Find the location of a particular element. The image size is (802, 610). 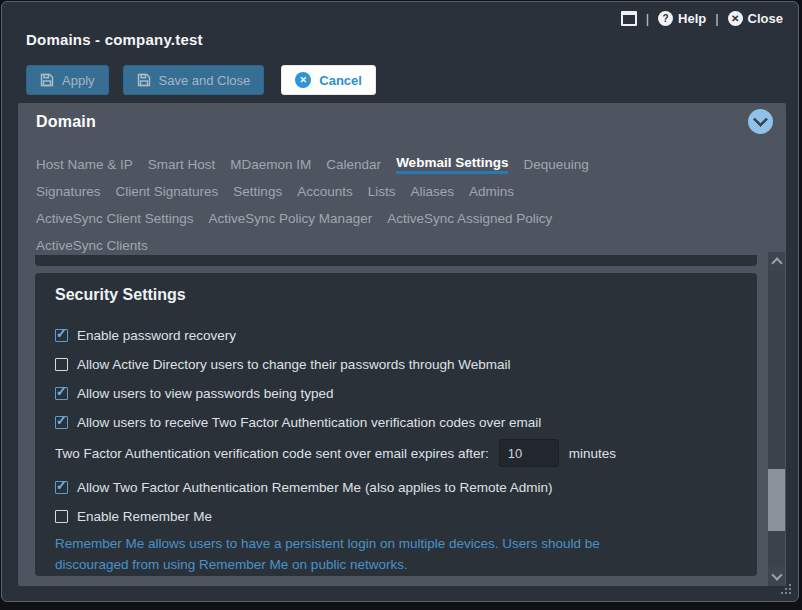

remember-me-note: Remember Me allows users to have a persi… is located at coordinates (332, 554).